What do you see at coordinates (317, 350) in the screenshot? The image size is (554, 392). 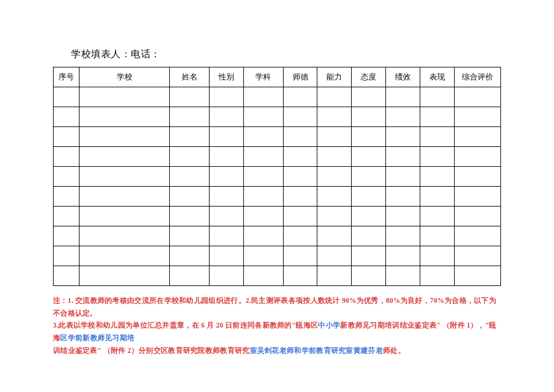 I see `note-text-blue: 室吴剑花老师和学前教育研究室黄建芬老` at bounding box center [317, 350].